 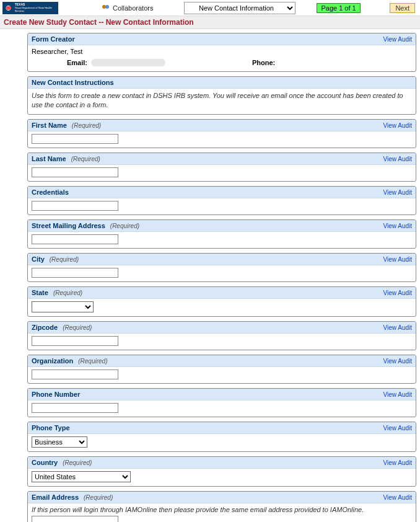 I want to click on organization-section: Organization (Required) View Audit, so click(x=222, y=369).